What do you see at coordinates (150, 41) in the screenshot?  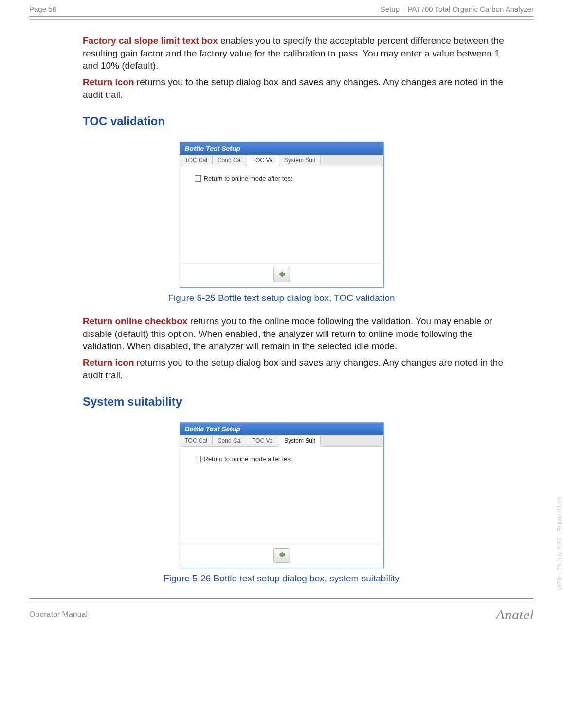 I see `term-label: Factory cal slope limit text box` at bounding box center [150, 41].